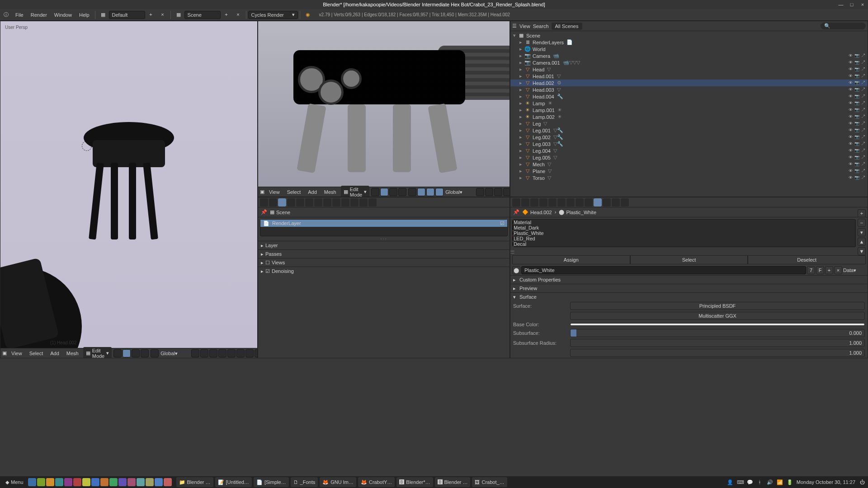  Describe the element at coordinates (689, 124) in the screenshot. I see `outliner-row: ▸▽Leg▽👁📷🡕` at that location.